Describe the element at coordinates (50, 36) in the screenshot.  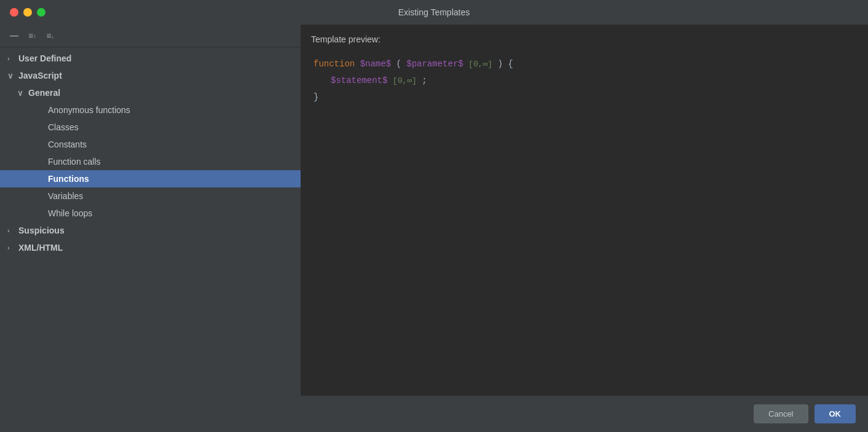
I see `expand-to-button: ≡↓` at that location.